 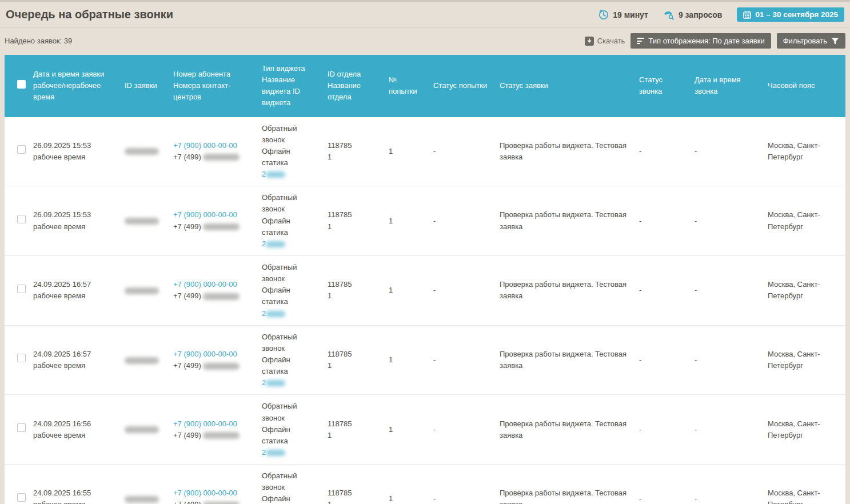 I want to click on request-datetime: 24.09.2025 16:56, so click(x=74, y=424).